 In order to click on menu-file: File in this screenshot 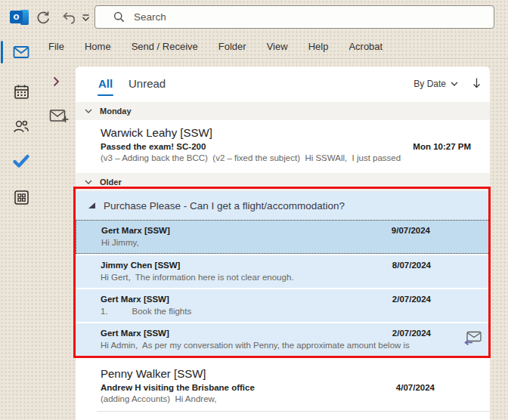, I will do `click(56, 47)`.